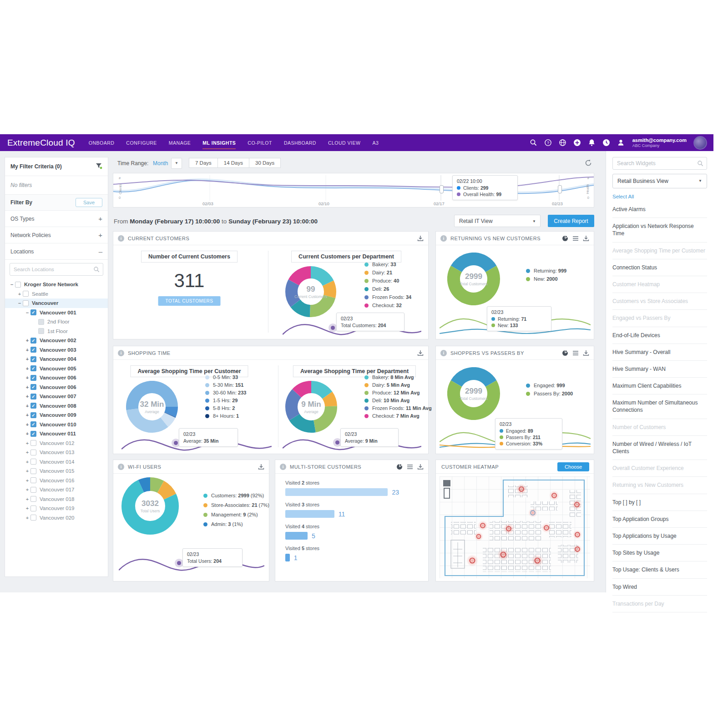  What do you see at coordinates (233, 163) in the screenshot?
I see `range-button-14-days: 14 Days` at bounding box center [233, 163].